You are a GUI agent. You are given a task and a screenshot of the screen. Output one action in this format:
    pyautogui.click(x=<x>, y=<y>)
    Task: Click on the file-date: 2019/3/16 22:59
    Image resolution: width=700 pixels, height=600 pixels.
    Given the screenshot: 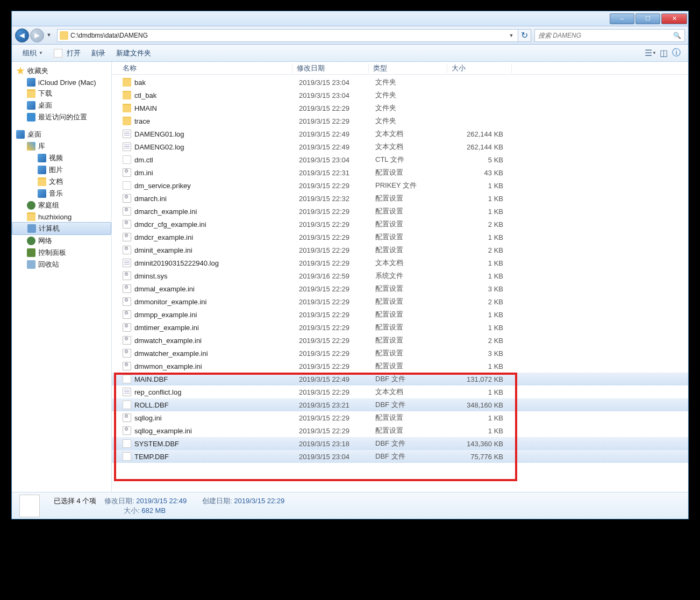 What is the action you would take?
    pyautogui.click(x=337, y=276)
    